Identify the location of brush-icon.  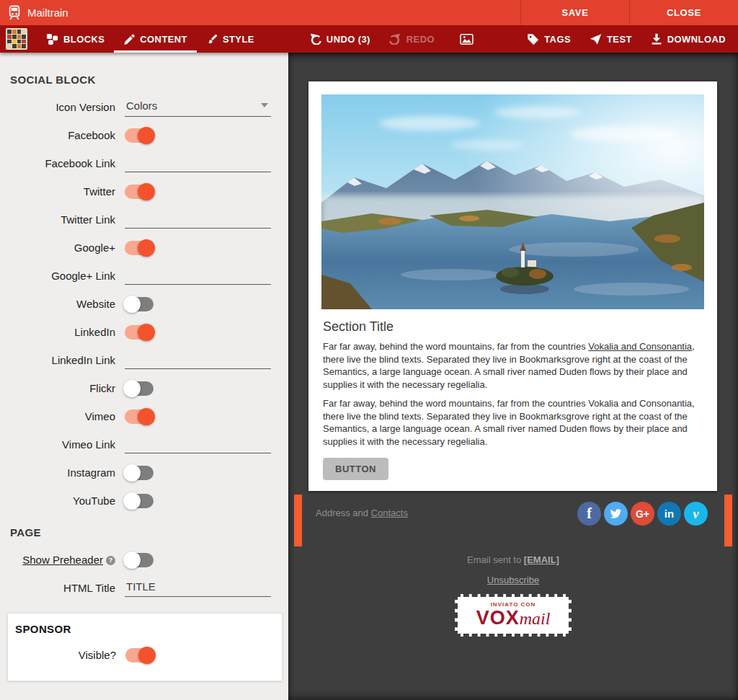
(212, 39).